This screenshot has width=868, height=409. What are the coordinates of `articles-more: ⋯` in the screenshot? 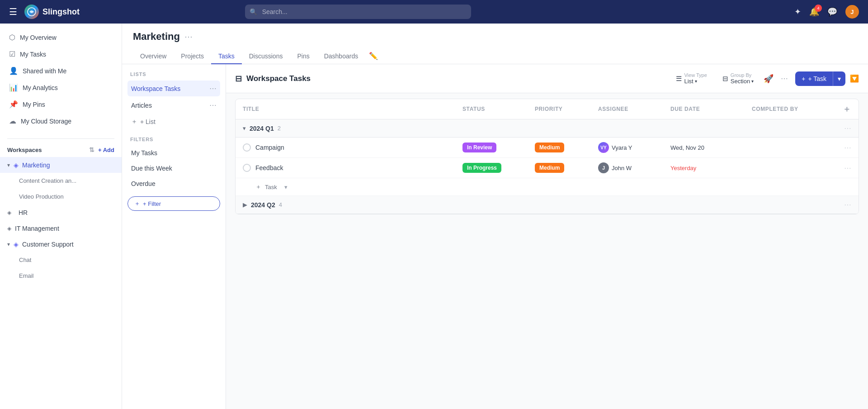 It's located at (213, 105).